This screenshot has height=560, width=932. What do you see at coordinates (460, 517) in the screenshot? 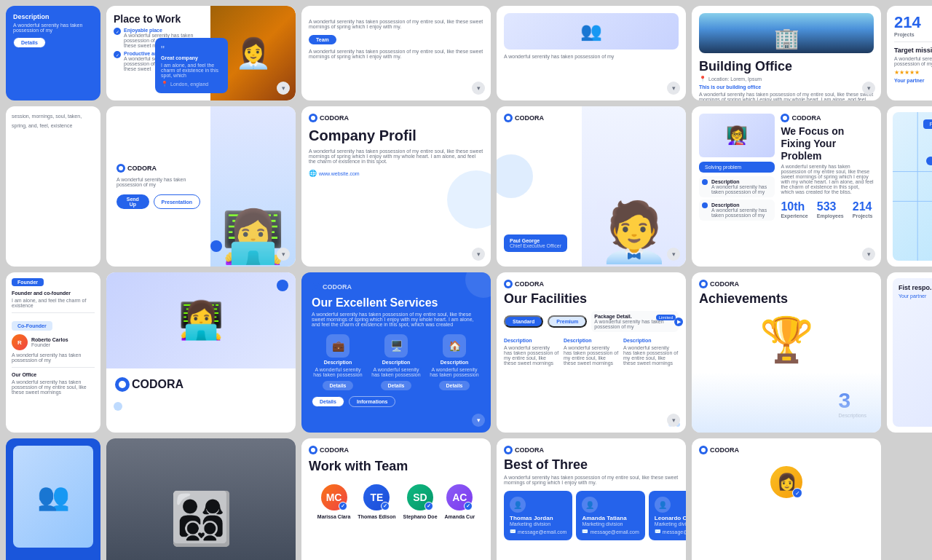
I see `member4-name: Amanda Cur` at bounding box center [460, 517].